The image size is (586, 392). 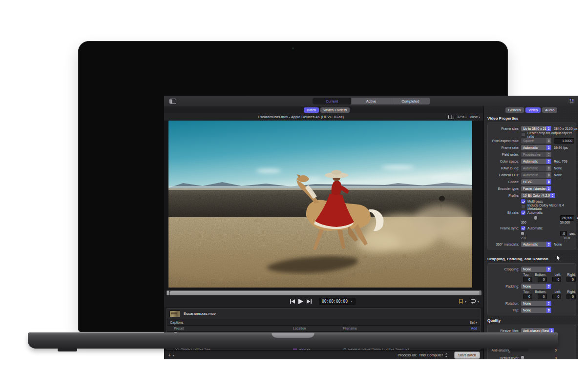 I want to click on captions-dropdown: ▾, so click(x=475, y=302).